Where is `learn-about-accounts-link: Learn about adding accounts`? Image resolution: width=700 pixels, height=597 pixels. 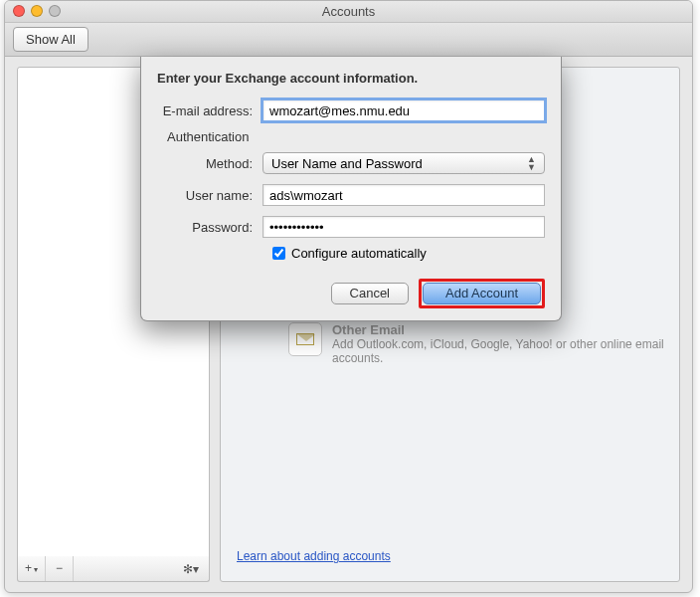
learn-about-accounts-link: Learn about adding accounts is located at coordinates (314, 556).